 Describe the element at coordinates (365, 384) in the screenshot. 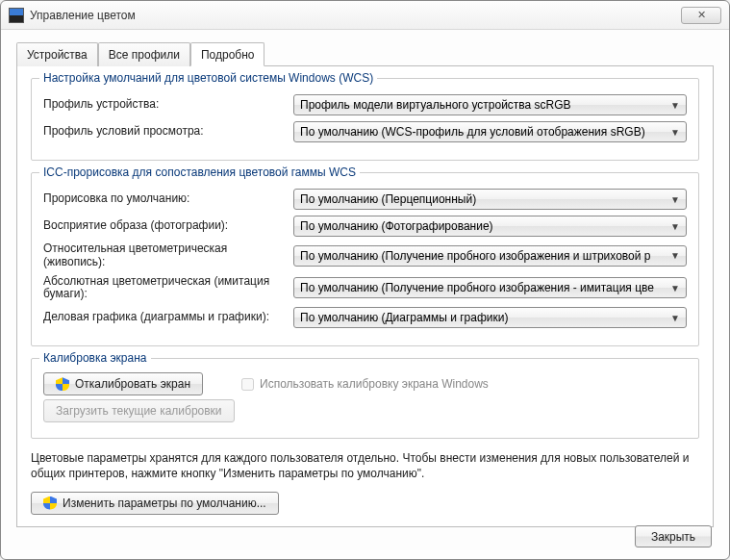

I see `use-windows-calibration-checkbox: Использовать калибровку экрана Windows` at that location.